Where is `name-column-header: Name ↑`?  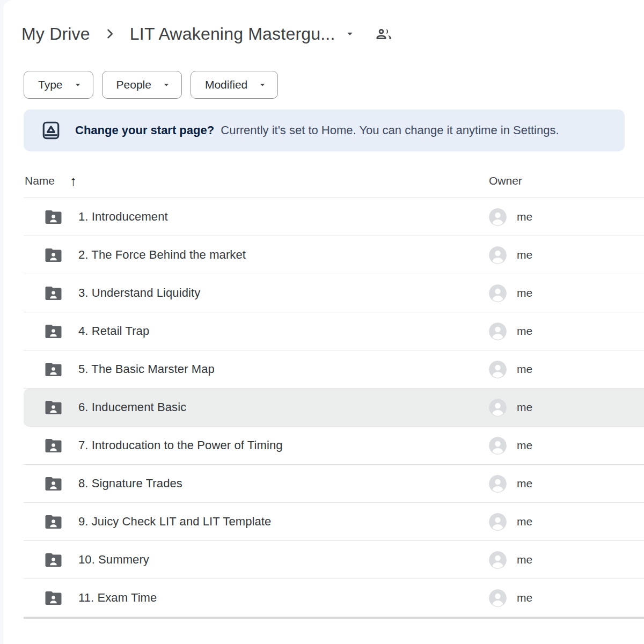
name-column-header: Name ↑ is located at coordinates (50, 181).